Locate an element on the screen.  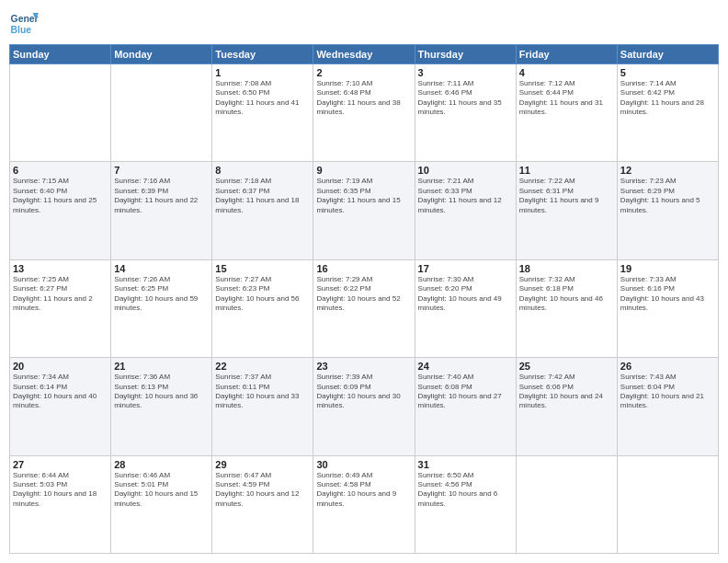
day-number: 23 is located at coordinates (364, 366).